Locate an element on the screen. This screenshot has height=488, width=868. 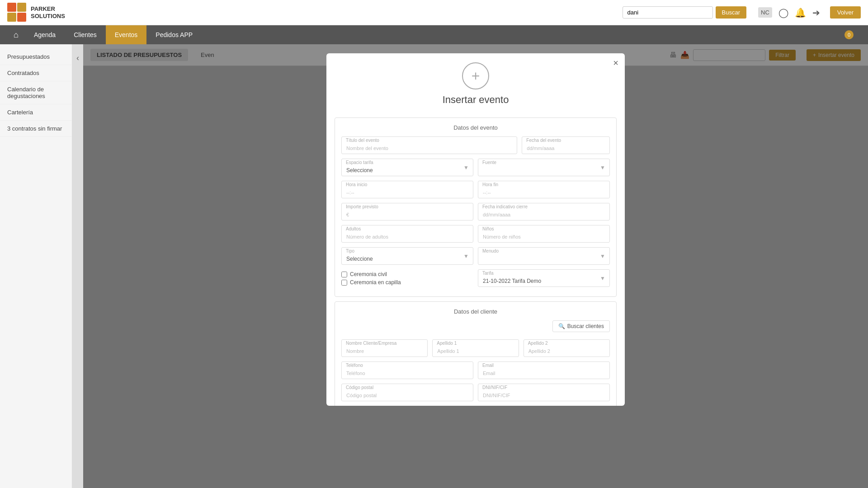
sidebar-toggle: ‹ is located at coordinates (78, 266).